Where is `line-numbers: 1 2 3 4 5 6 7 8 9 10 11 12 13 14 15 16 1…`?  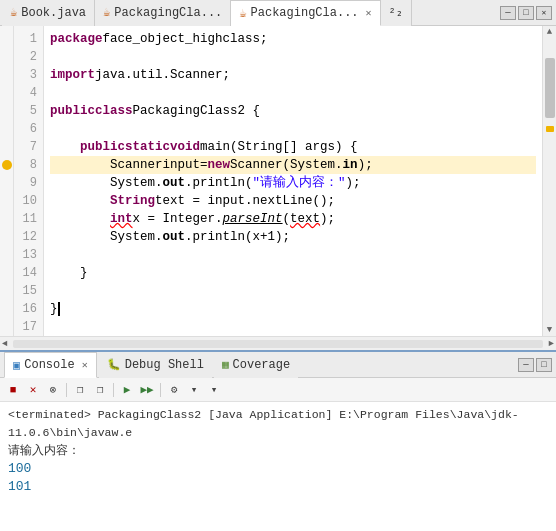
line-numbers: 1 2 3 4 5 6 7 8 9 10 11 12 13 14 15 16 1… is located at coordinates (29, 181).